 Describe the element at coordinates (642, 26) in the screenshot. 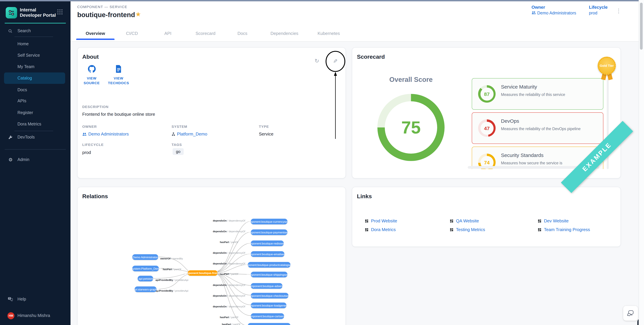

I see `page-scrollbar-thumb` at that location.